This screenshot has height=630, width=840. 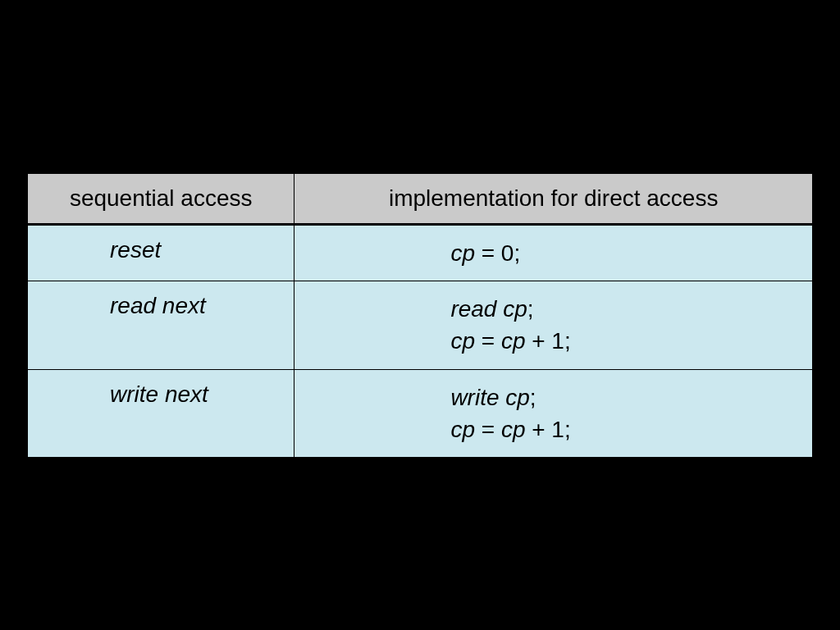 I want to click on seq-cell-read-next: read next, so click(x=161, y=325).